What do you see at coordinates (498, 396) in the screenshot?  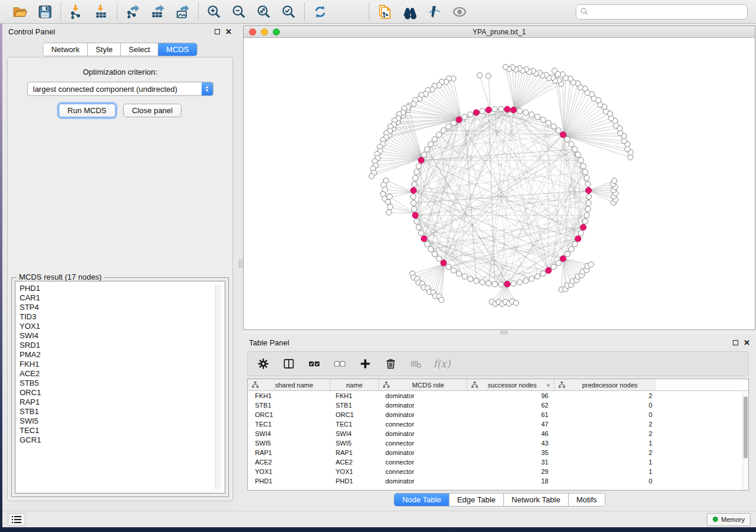 I see `table-row: FKH1FKH1dominator962` at bounding box center [498, 396].